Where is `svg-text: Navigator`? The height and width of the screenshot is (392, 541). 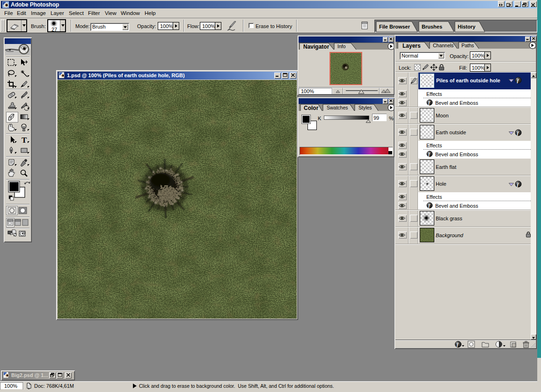
svg-text: Navigator is located at coordinates (316, 47).